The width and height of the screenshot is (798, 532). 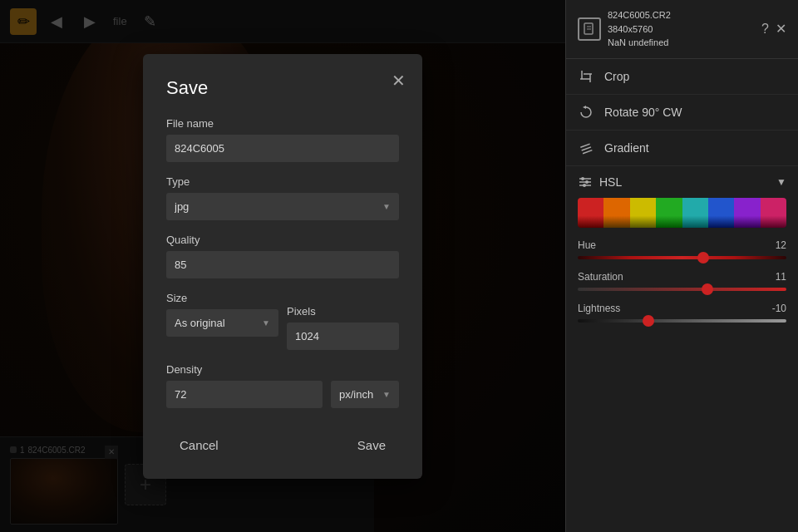 What do you see at coordinates (283, 148) in the screenshot?
I see `file-name-input` at bounding box center [283, 148].